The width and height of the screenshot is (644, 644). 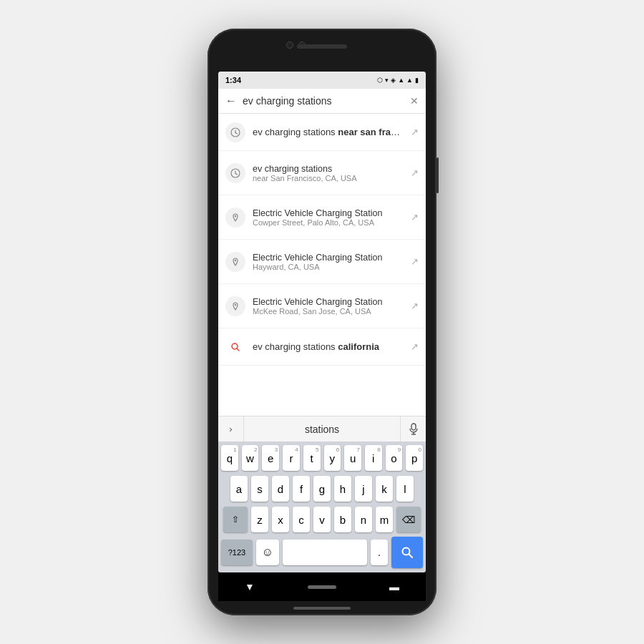 I want to click on red-search-icon, so click(x=235, y=347).